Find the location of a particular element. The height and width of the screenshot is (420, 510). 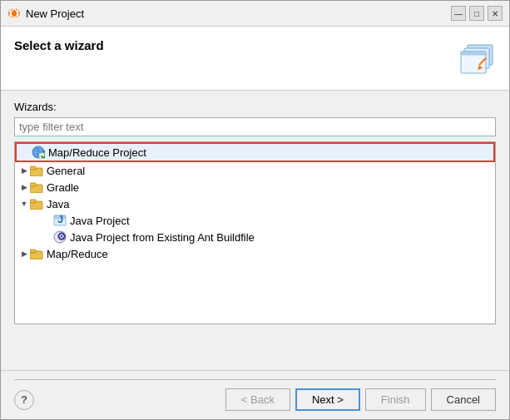

title-bar-left: New Project is located at coordinates (46, 13).